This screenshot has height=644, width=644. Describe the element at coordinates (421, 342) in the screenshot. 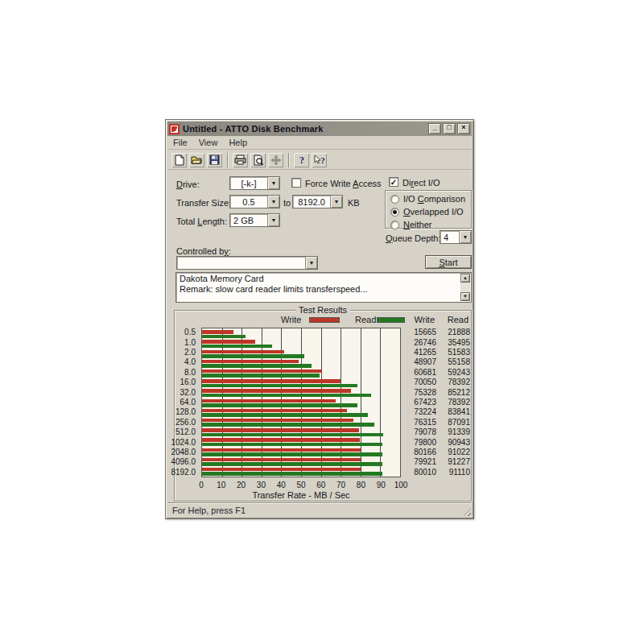

I see `write-value: 26746` at that location.